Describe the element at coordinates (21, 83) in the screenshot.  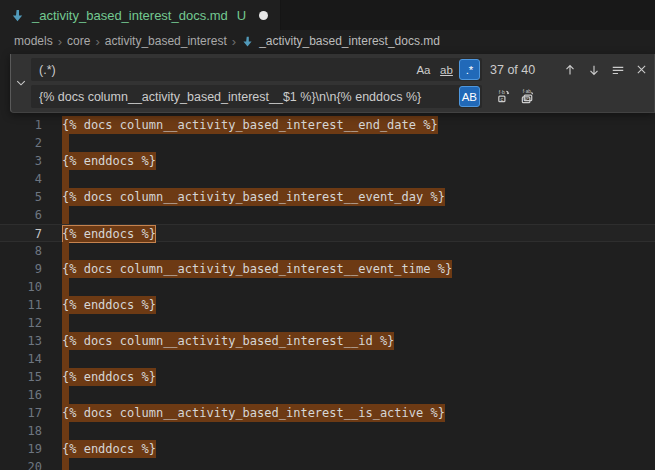
I see `chevron-down-icon` at that location.